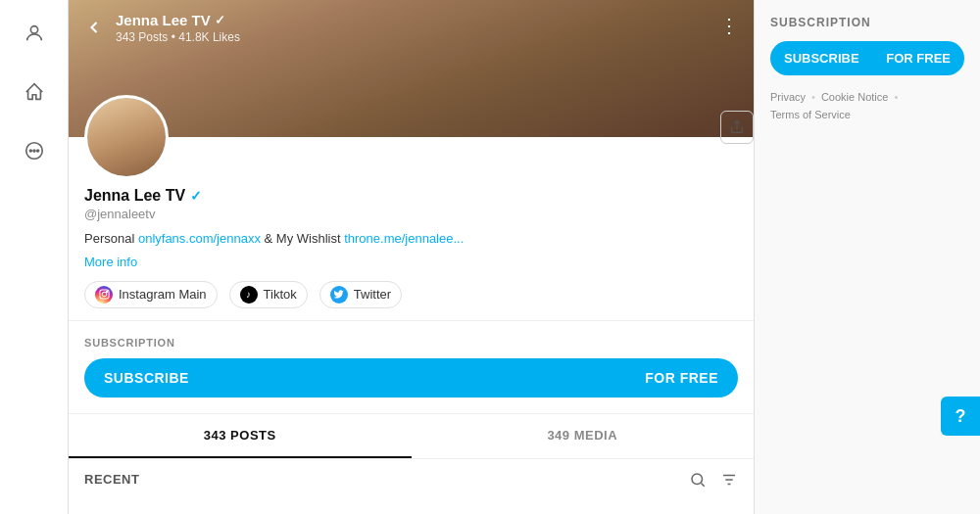  Describe the element at coordinates (372, 294) in the screenshot. I see `twitter-label: Twitter` at that location.